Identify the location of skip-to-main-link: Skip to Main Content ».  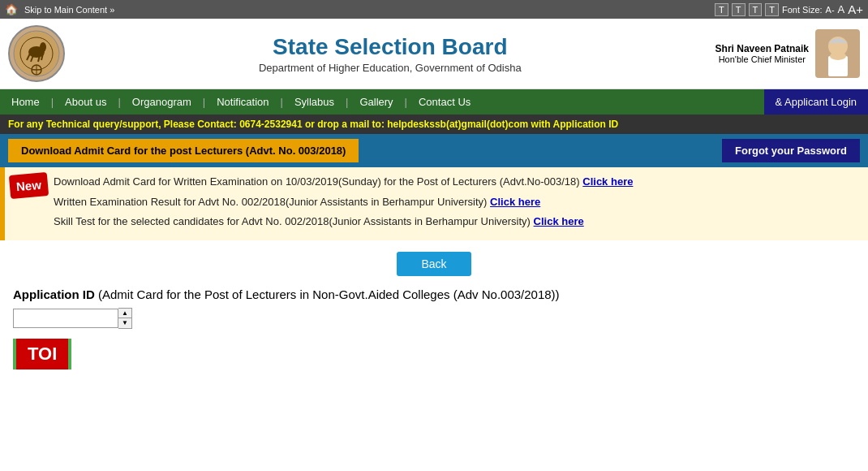
(70, 10).